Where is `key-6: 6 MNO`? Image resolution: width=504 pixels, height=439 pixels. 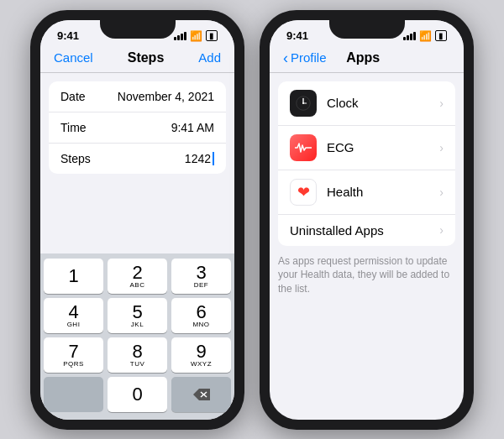
key-6: 6 MNO is located at coordinates (202, 316).